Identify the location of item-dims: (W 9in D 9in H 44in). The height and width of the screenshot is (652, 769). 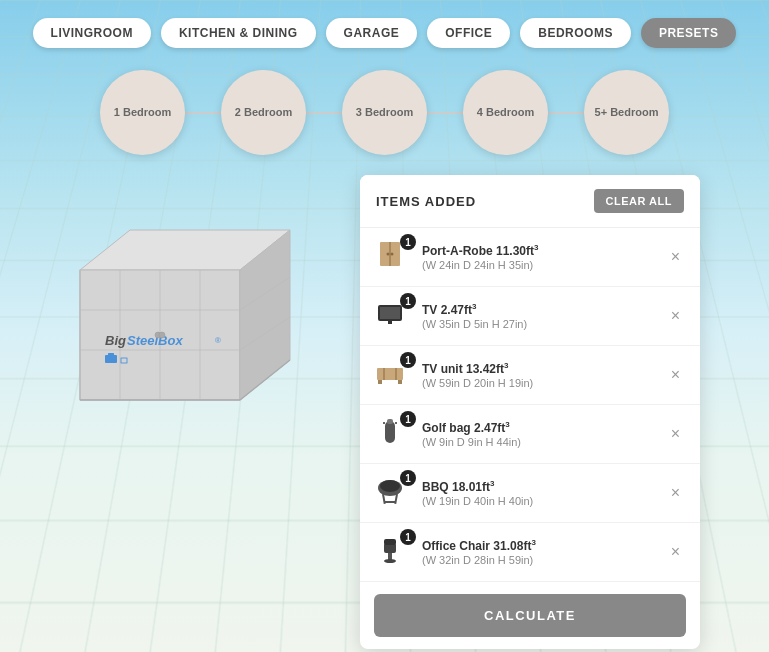
(538, 442).